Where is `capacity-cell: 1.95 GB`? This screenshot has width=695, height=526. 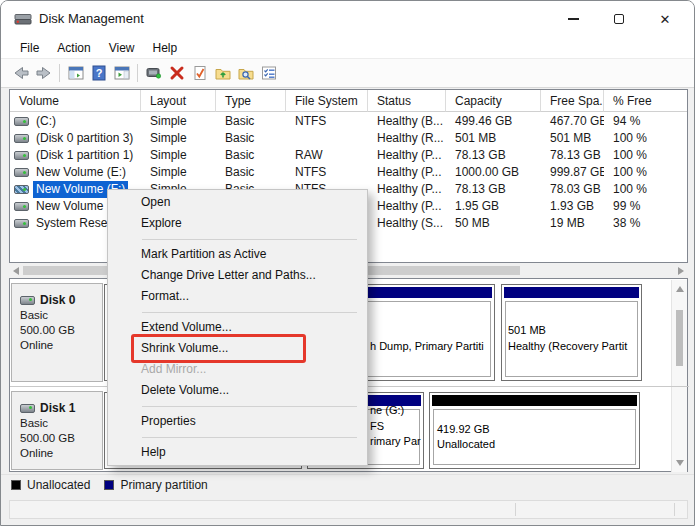 capacity-cell: 1.95 GB is located at coordinates (494, 206).